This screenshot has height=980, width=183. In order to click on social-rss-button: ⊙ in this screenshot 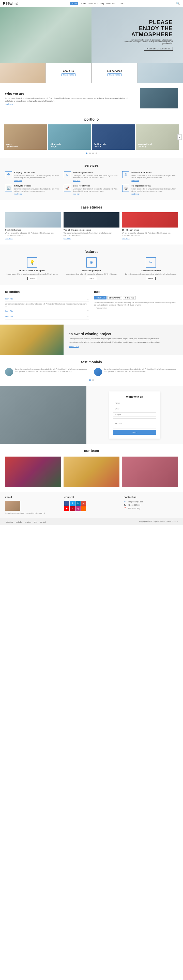, I will do `click(84, 509)`.